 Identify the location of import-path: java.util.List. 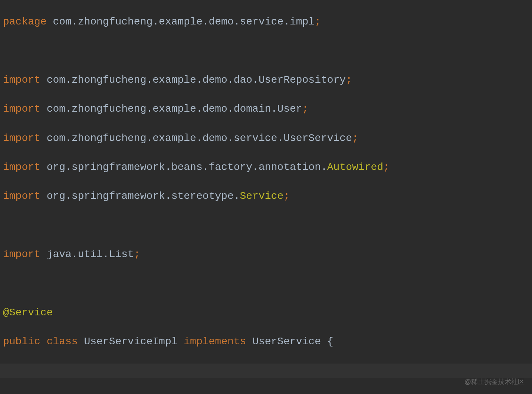
(87, 255).